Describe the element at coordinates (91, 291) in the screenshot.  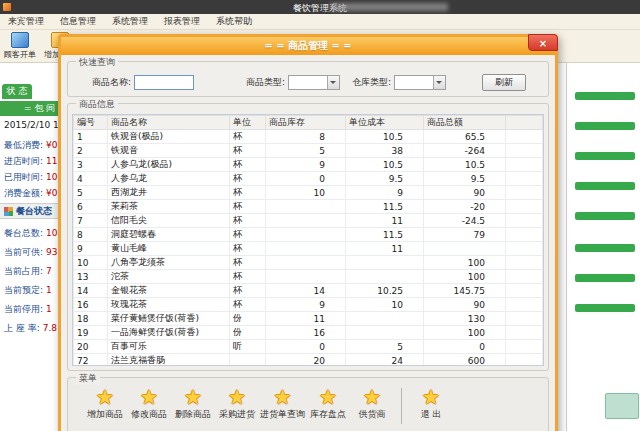
I see `table-cell: 14` at that location.